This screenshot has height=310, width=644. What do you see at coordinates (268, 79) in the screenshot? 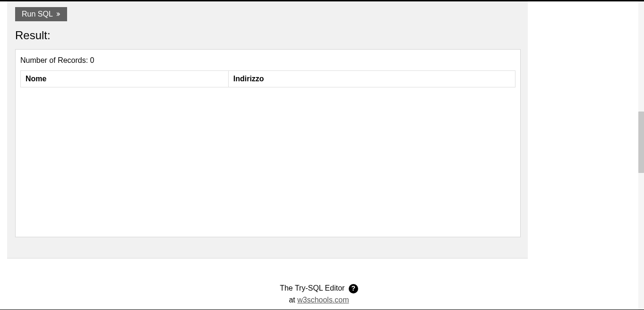
I see `result-table: Nome Indirizzo` at bounding box center [268, 79].